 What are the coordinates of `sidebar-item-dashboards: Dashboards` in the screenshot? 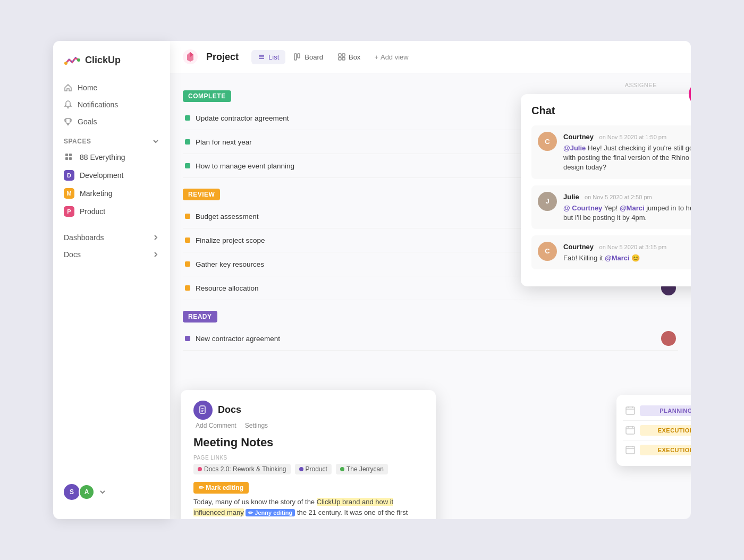 It's located at (112, 237).